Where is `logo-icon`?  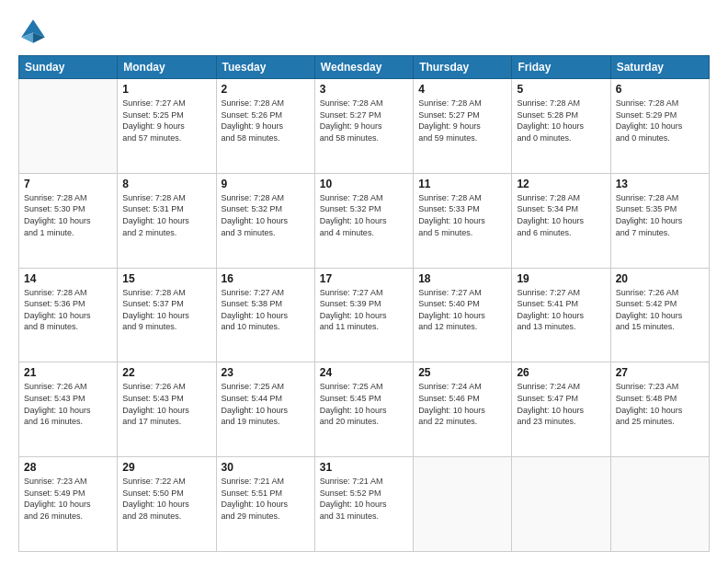 logo-icon is located at coordinates (33, 31).